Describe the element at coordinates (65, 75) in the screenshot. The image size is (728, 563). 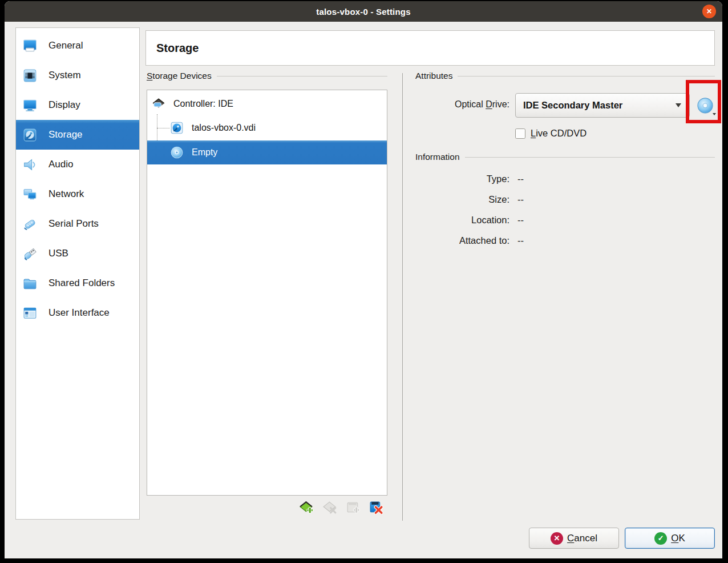
I see `sidebar-item-label: System` at that location.